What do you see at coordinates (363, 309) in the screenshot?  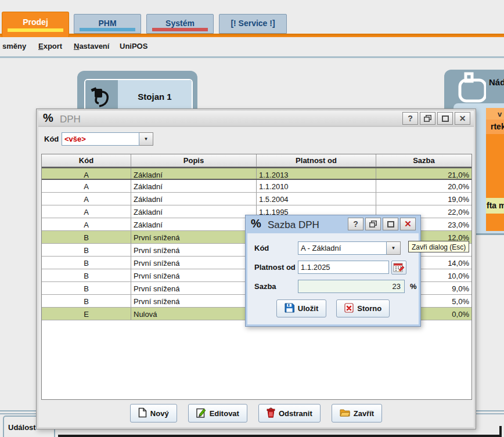 I see `cancel-button: Storno` at bounding box center [363, 309].